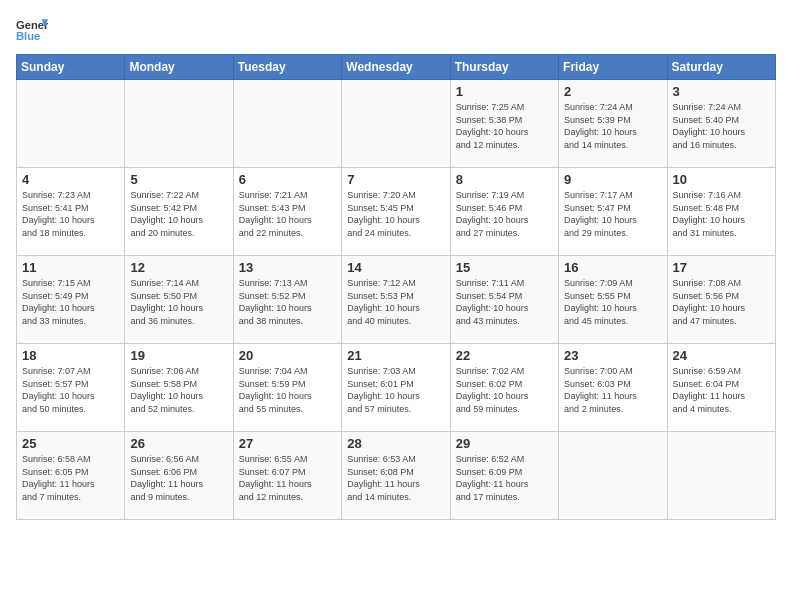  Describe the element at coordinates (70, 302) in the screenshot. I see `day-info: Sunrise: 7:15 AM Sunset: 5:49 PM Dayligh…` at that location.